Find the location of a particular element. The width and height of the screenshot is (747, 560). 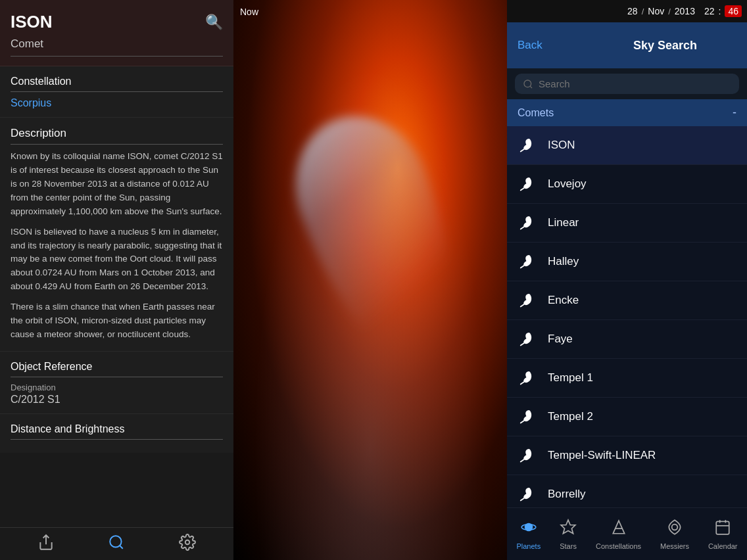

comet-name: Tempel-Swift-LINEAR is located at coordinates (602, 455).